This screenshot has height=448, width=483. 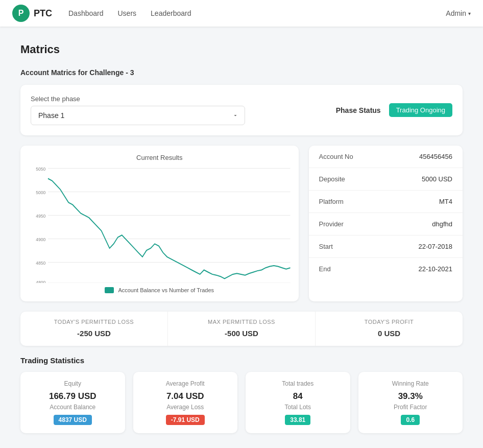 I want to click on nav-link-users: Users, so click(x=128, y=13).